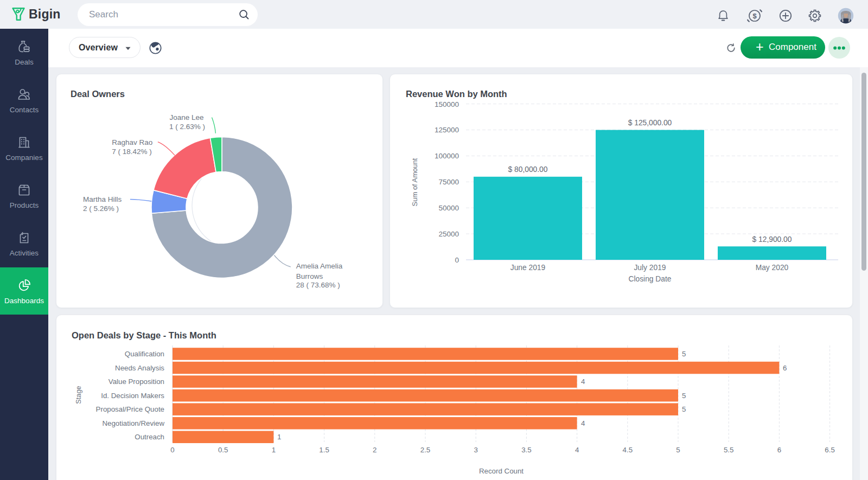  Describe the element at coordinates (650, 279) in the screenshot. I see `svg-text: Closing Date` at that location.